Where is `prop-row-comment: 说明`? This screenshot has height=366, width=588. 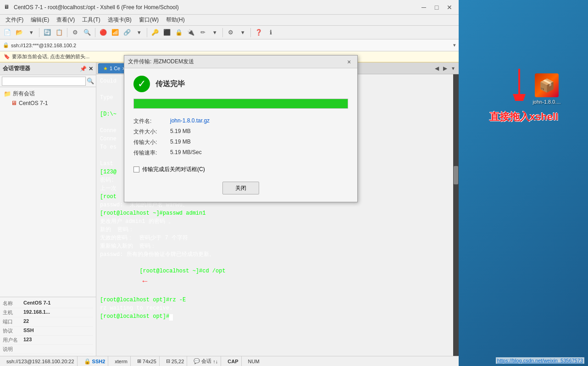 prop-row-comment: 说明 is located at coordinates (48, 349).